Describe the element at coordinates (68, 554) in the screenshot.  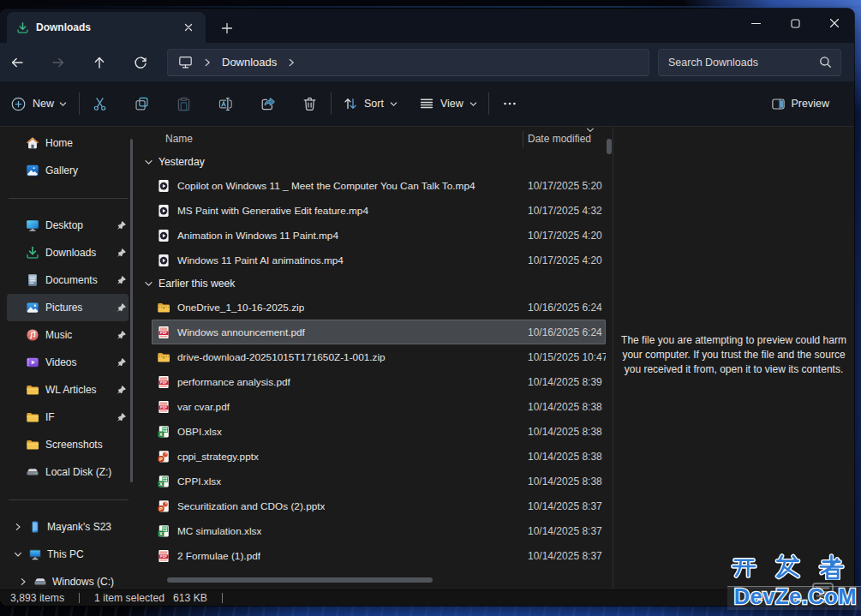
I see `sidebar-item-this-pc: This PC` at that location.